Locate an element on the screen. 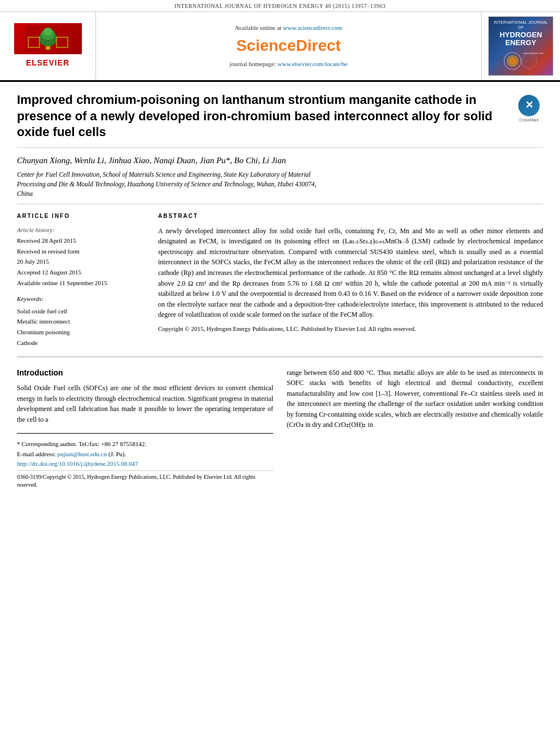 The width and height of the screenshot is (560, 747). journal-homepage-text: journal homepage: www.elsevier.com/locat… is located at coordinates (289, 64).